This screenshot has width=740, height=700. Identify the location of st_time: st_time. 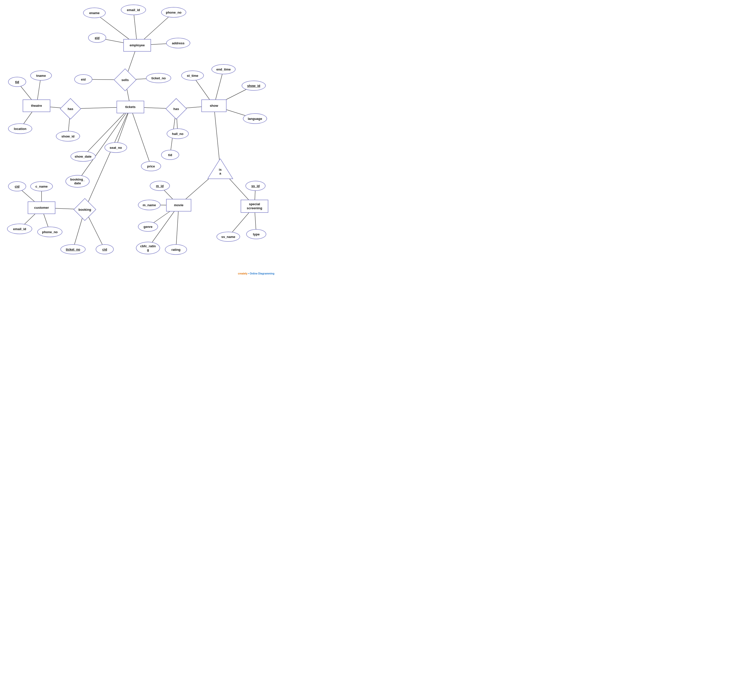
(192, 75).